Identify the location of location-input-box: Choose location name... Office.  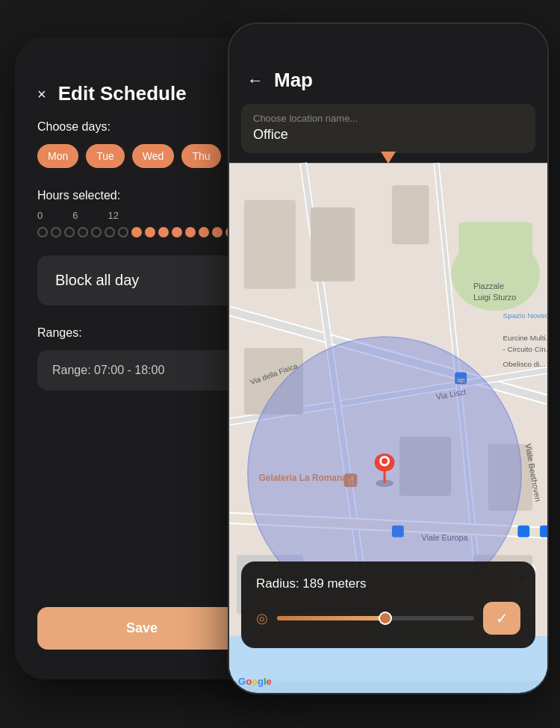
(388, 128).